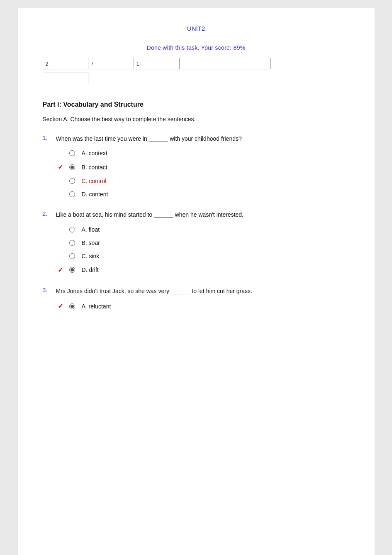  What do you see at coordinates (91, 230) in the screenshot?
I see `option-label-2a: A. float` at bounding box center [91, 230].